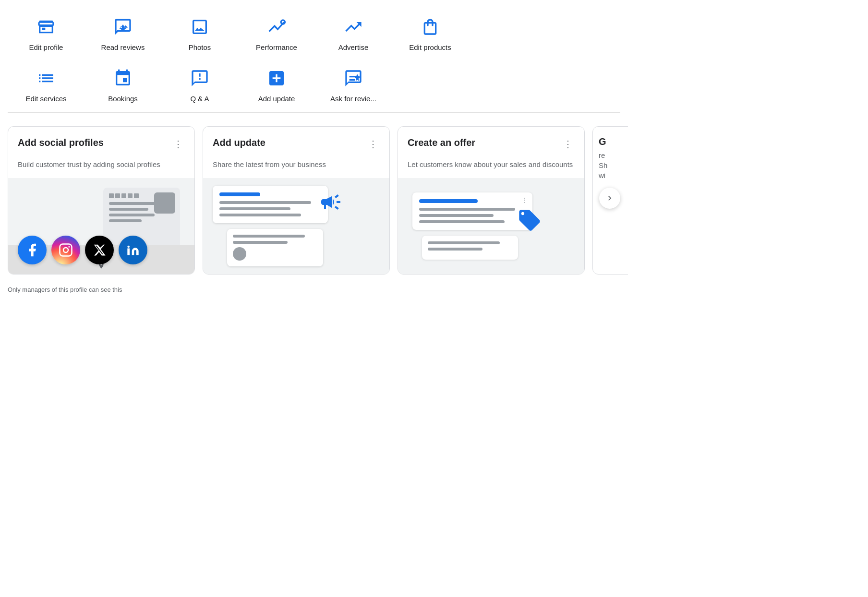 The image size is (868, 597). What do you see at coordinates (101, 153) in the screenshot?
I see `social-profiles-card-content: Add social profiles ⋮ Build customer tru…` at bounding box center [101, 153].